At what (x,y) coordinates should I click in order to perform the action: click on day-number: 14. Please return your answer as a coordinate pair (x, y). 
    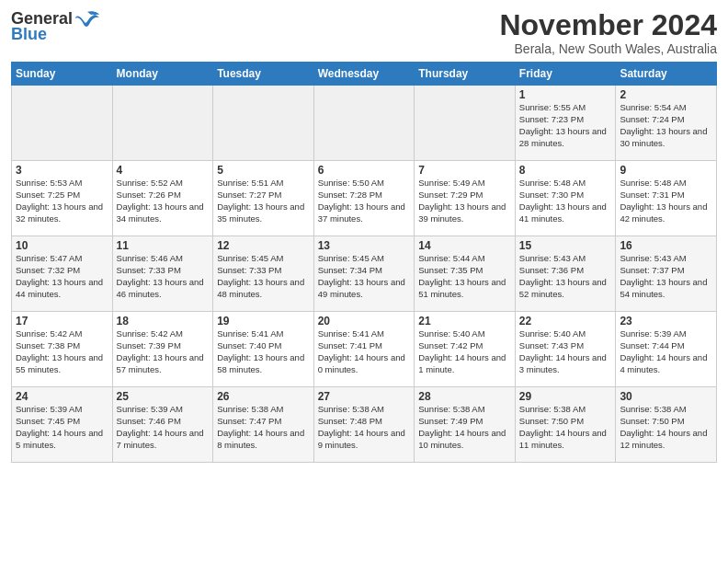
    Looking at the image, I should click on (465, 246).